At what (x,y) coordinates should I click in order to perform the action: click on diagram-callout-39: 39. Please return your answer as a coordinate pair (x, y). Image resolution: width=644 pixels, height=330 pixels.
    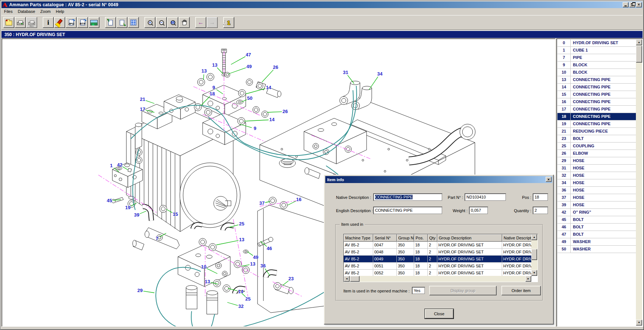
    Looking at the image, I should click on (137, 215).